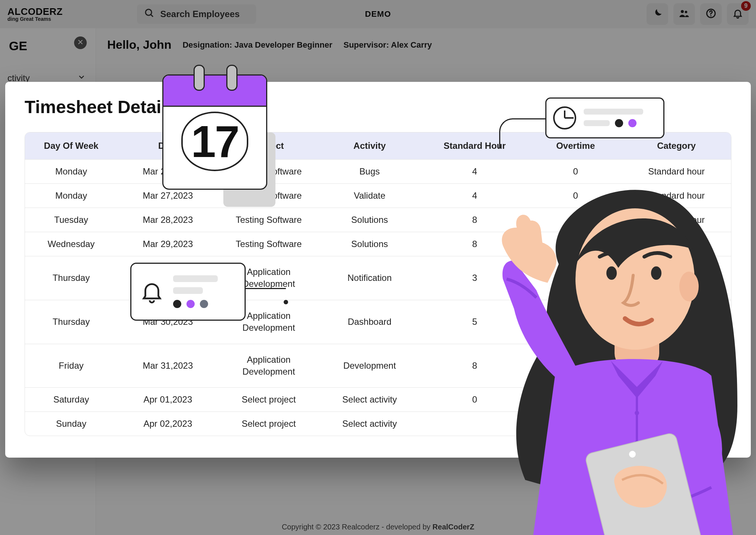  What do you see at coordinates (378, 366) in the screenshot?
I see `table-row: FridayMar 31,2023Application Development…` at bounding box center [378, 366].